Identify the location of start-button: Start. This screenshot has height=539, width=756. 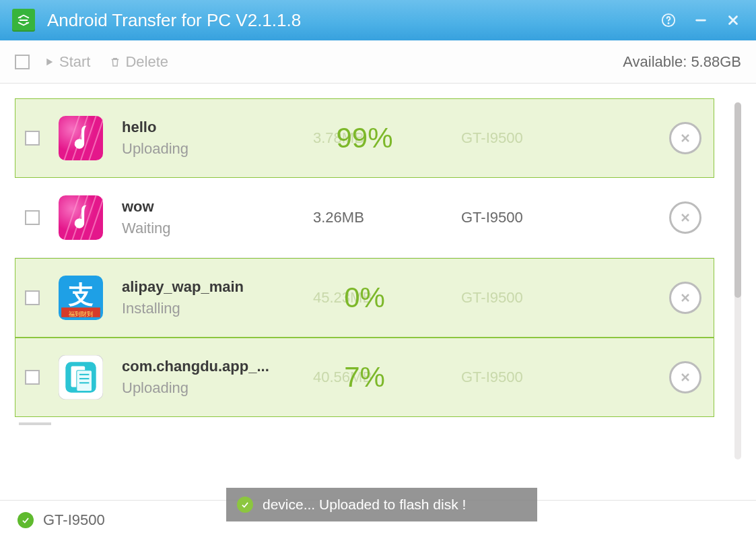
(67, 62).